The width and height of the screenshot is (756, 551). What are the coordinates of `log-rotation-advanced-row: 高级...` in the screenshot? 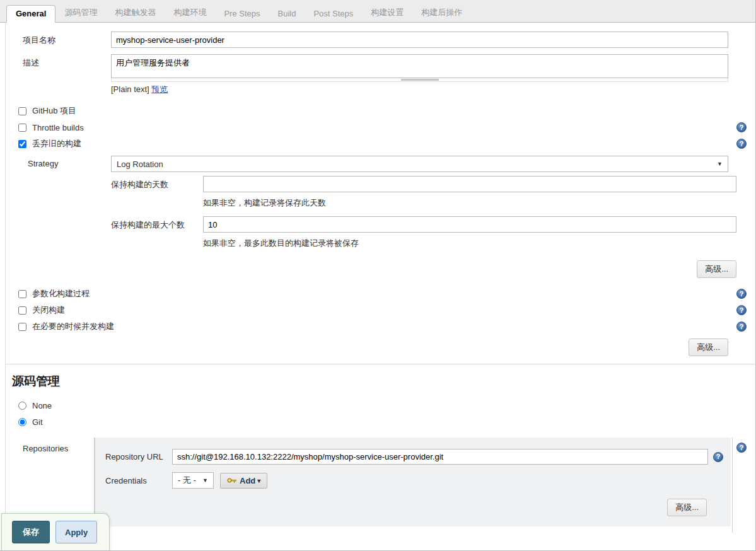 It's located at (424, 269).